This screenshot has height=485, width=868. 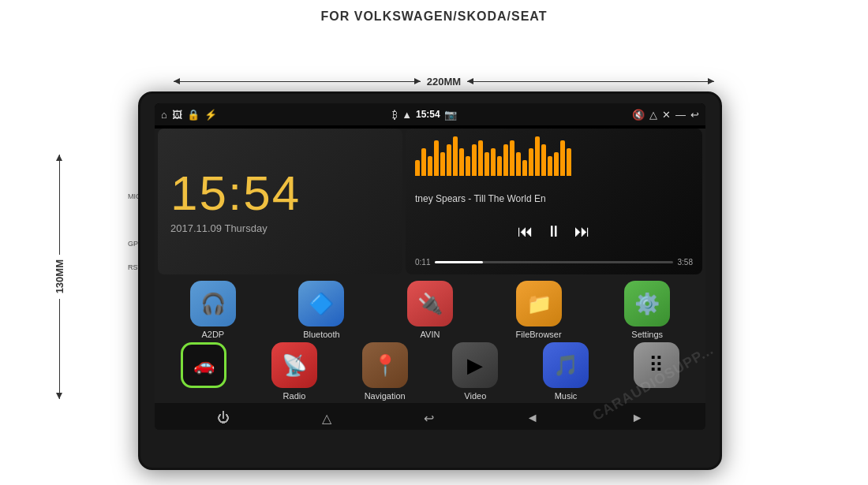 I want to click on more-icon: ⠿, so click(x=657, y=365).